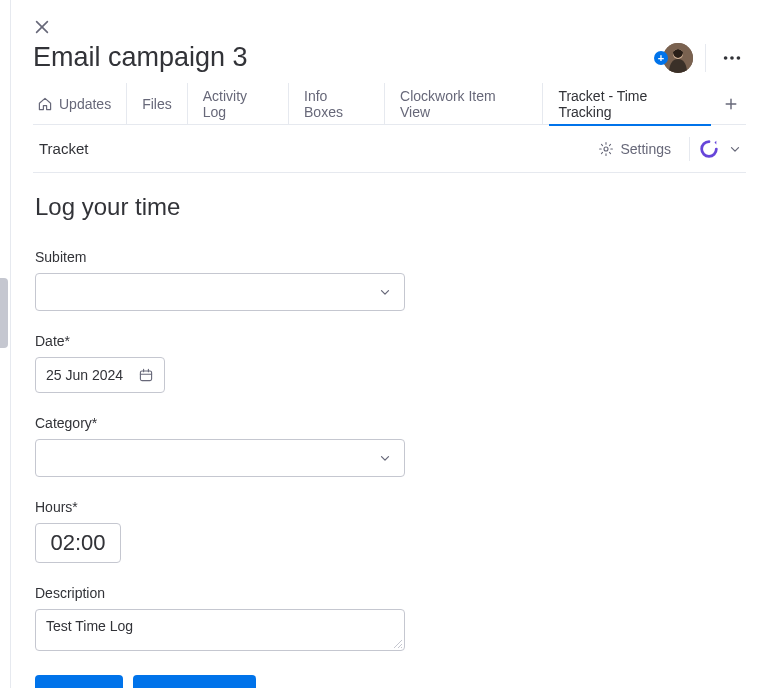 This screenshot has height=688, width=768. What do you see at coordinates (100, 375) in the screenshot?
I see `date-input: 25 Jun 2024` at bounding box center [100, 375].